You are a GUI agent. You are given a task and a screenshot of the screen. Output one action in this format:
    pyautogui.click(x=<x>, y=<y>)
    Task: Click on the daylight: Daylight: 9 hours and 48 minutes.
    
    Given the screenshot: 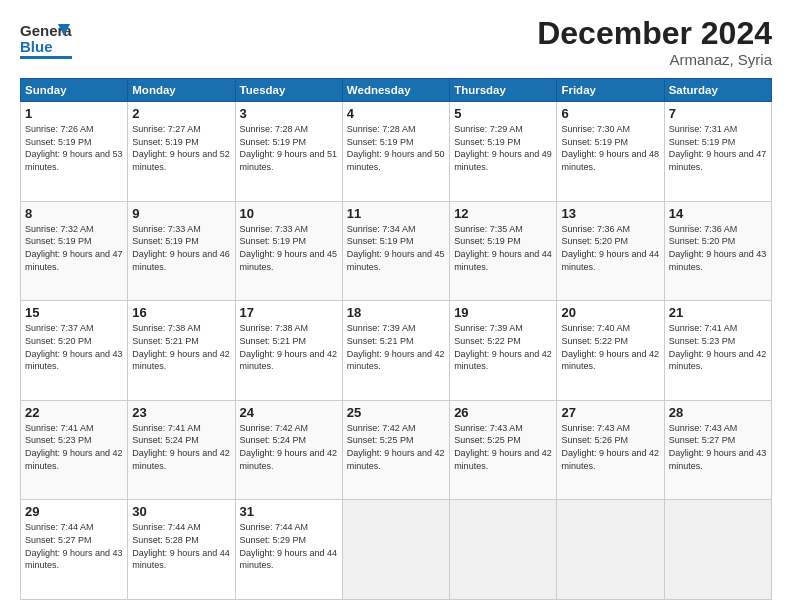 What is the action you would take?
    pyautogui.click(x=610, y=160)
    